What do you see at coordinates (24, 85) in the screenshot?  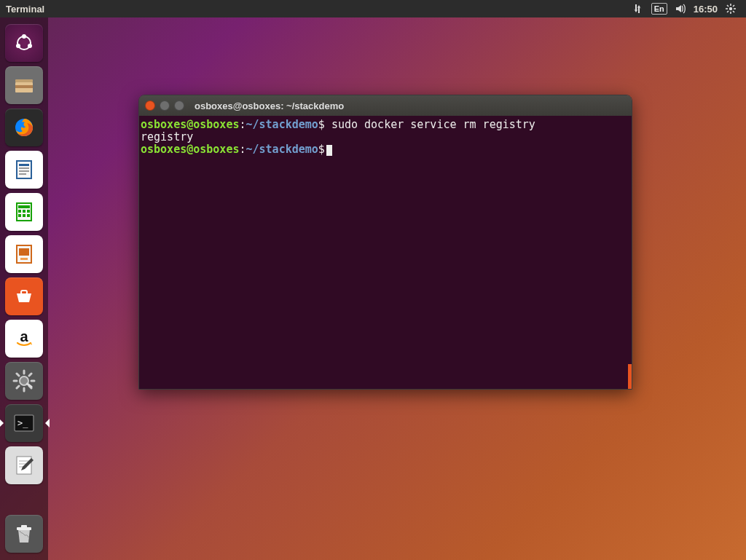 I see `launcher-files-icon` at bounding box center [24, 85].